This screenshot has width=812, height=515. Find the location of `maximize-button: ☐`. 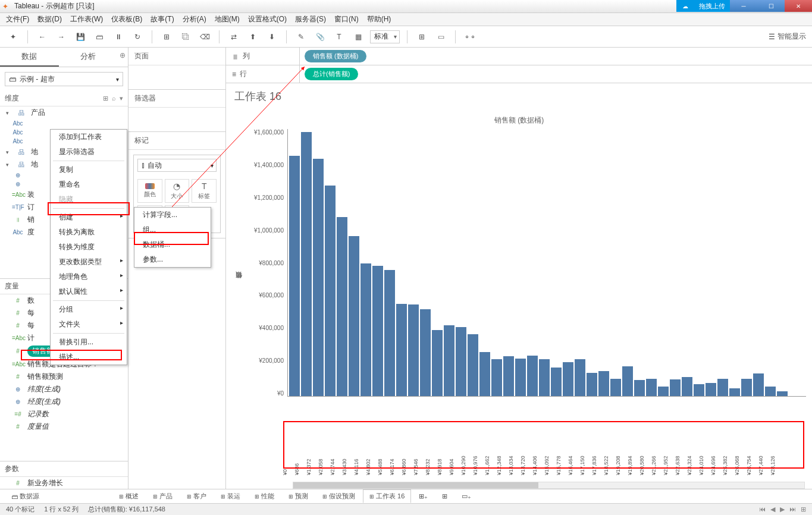

maximize-button: ☐ is located at coordinates (771, 6).